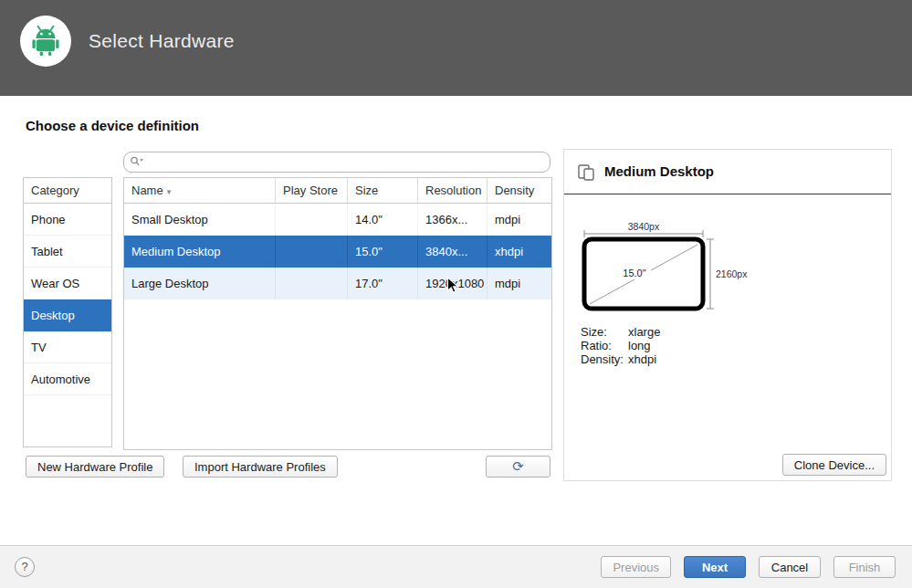  What do you see at coordinates (732, 274) in the screenshot?
I see `diagram-height-label: 2160px` at bounding box center [732, 274].